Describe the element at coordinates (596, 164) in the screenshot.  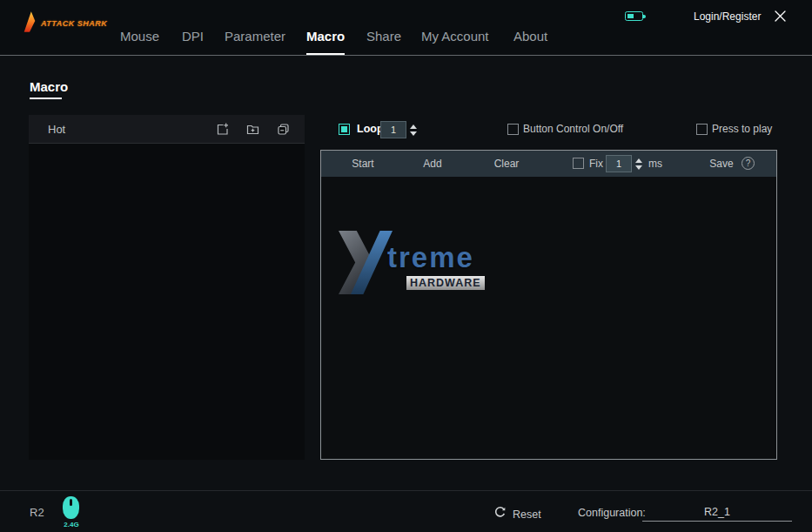
I see `fix-label: Fix` at that location.